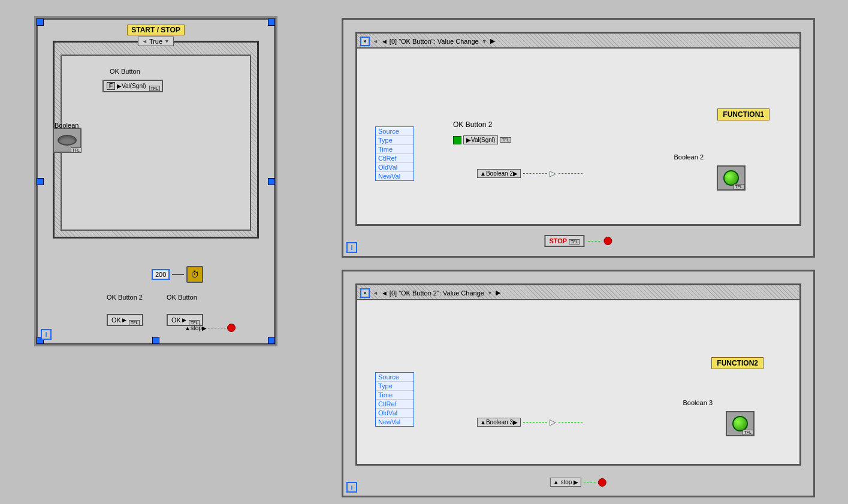 Image resolution: width=848 pixels, height=504 pixels. I want to click on val-sgnl-box: ▶Val(Sgnl), so click(481, 140).